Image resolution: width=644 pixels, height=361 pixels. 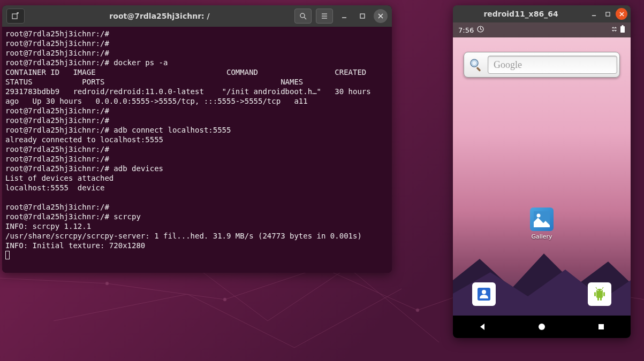 I want to click on recents-button, so click(x=601, y=327).